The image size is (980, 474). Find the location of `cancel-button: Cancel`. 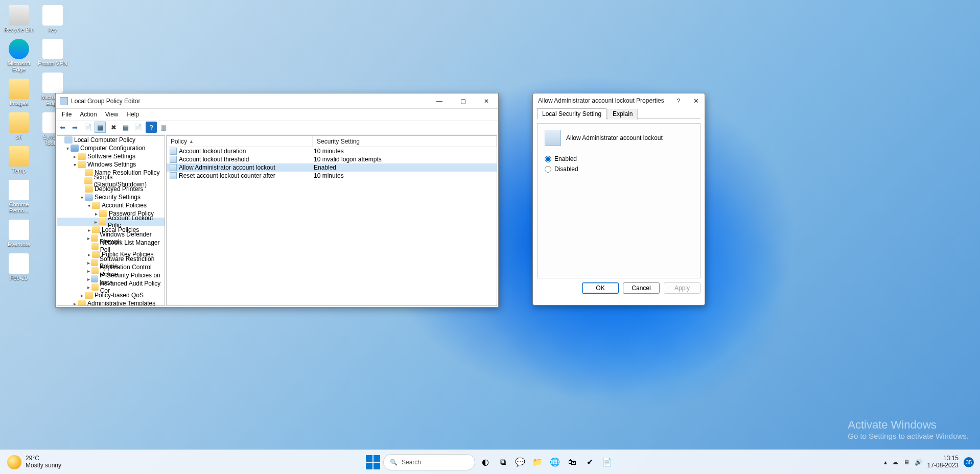

cancel-button: Cancel is located at coordinates (641, 288).